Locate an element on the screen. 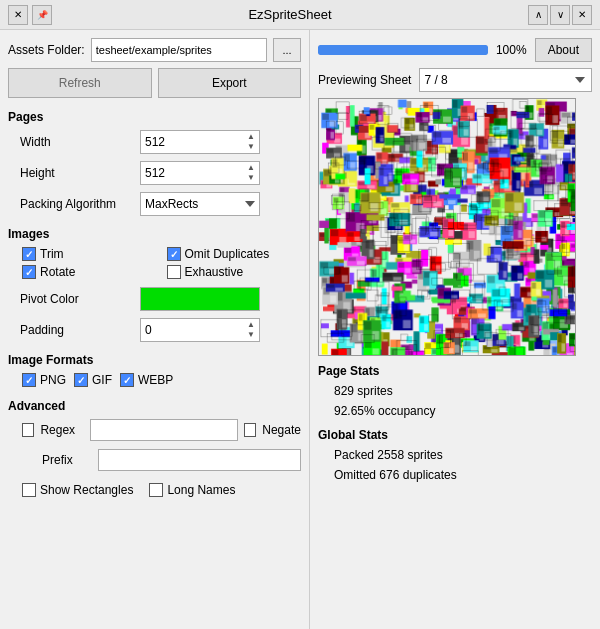 Image resolution: width=600 pixels, height=629 pixels. minimize-button: ∧ is located at coordinates (538, 15).